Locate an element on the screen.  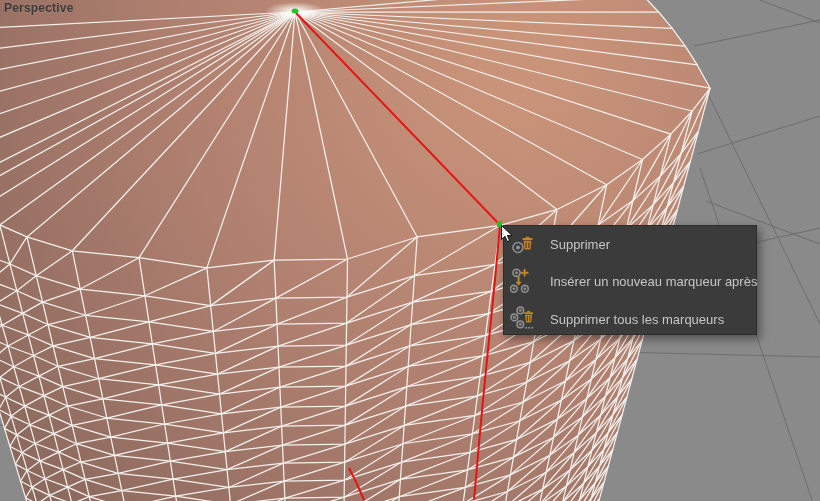
menu-item-delete-all-markers: Supprimer tous les marqueurs is located at coordinates (630, 319).